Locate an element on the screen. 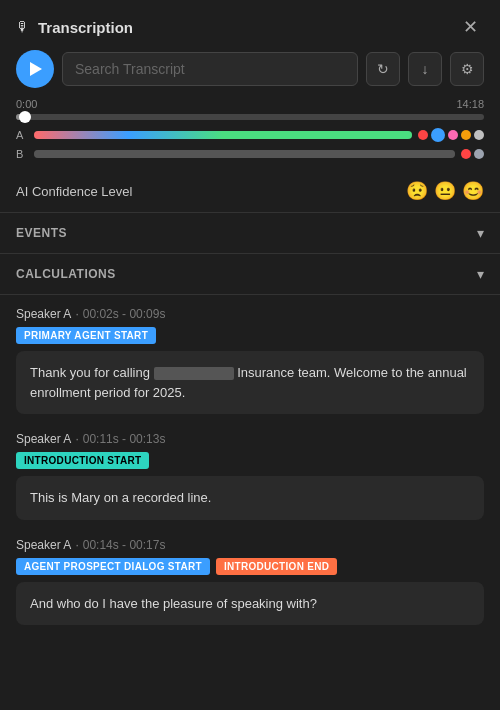  entry-2-time: 00:11s - 00:13s is located at coordinates (124, 439).